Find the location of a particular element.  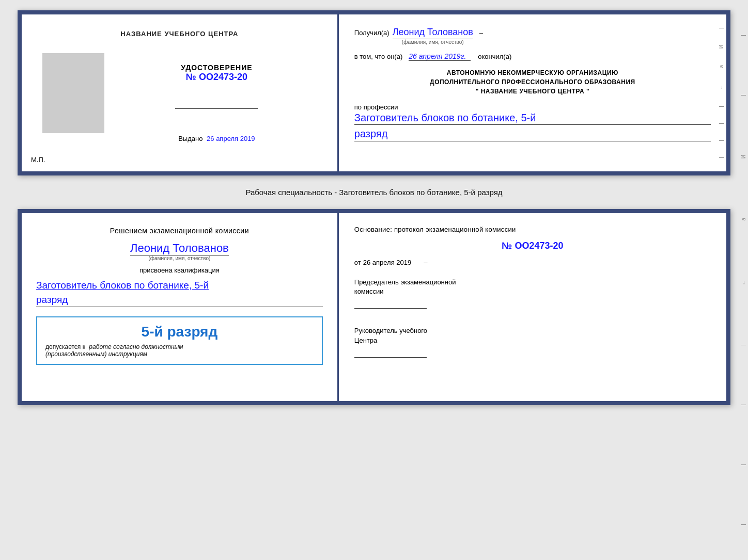

udost-block: УДОСТОВЕРЕНИЕ № OO2473-20 is located at coordinates (216, 73).